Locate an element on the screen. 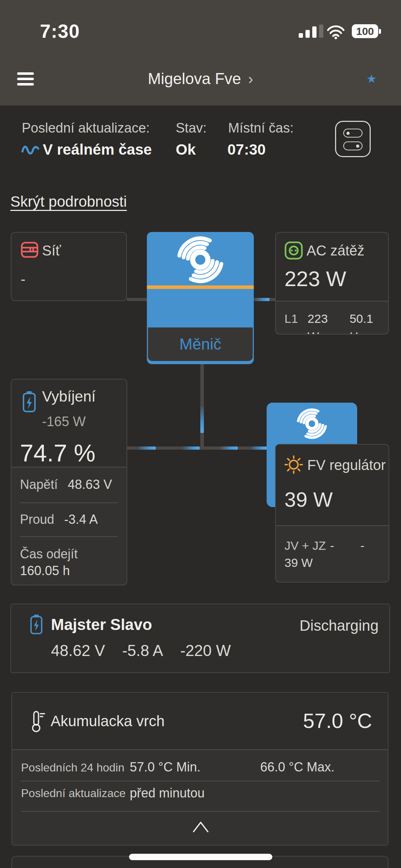  grid-to-inverter-line is located at coordinates (137, 299).